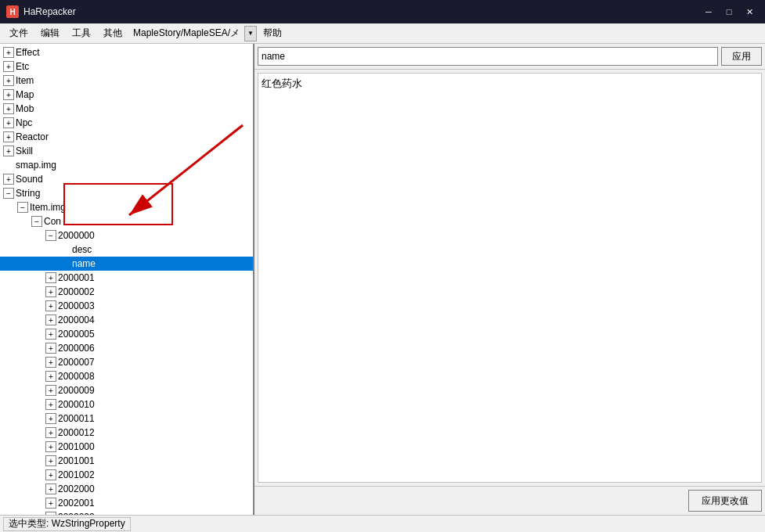 The height and width of the screenshot is (532, 765). What do you see at coordinates (127, 376) in the screenshot?
I see `tree-item-2000008: 2000008` at bounding box center [127, 376].